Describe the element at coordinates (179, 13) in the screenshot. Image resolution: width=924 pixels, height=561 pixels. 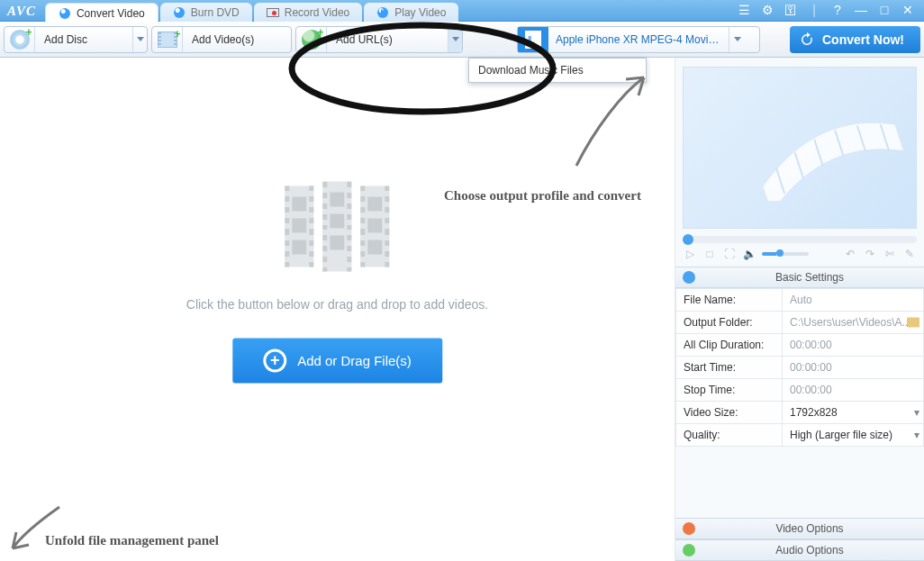
I see `burn-icon` at that location.